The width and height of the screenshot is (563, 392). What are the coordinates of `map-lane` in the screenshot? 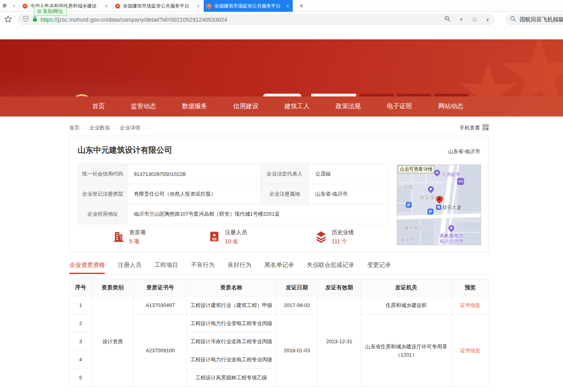 It's located at (421, 183).